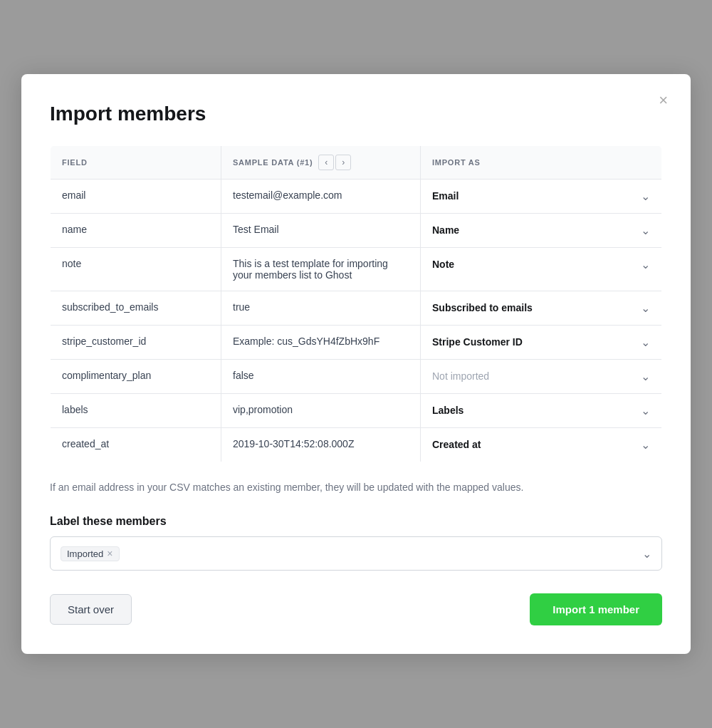  Describe the element at coordinates (446, 230) in the screenshot. I see `import-select-label: Name` at that location.